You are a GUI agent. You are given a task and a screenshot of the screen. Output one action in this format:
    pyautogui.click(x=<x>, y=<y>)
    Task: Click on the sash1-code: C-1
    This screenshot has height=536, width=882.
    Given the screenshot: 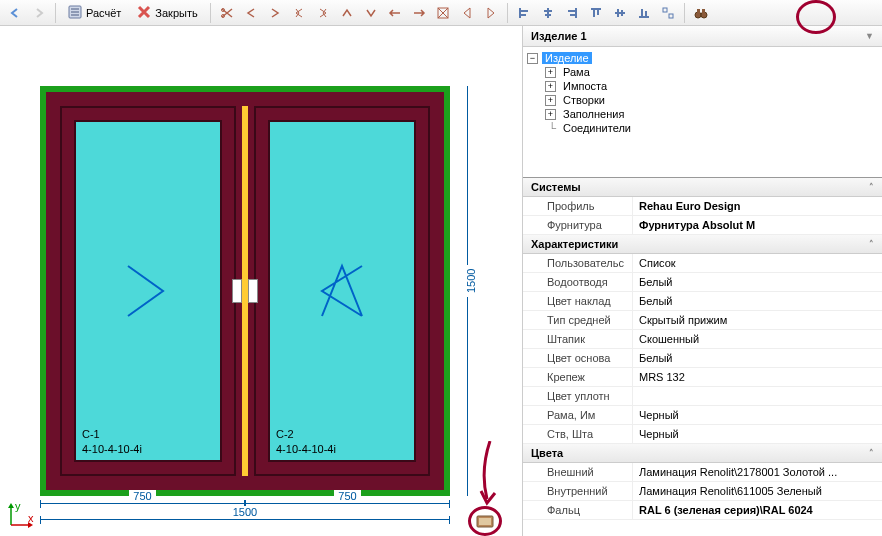 What is the action you would take?
    pyautogui.click(x=112, y=434)
    